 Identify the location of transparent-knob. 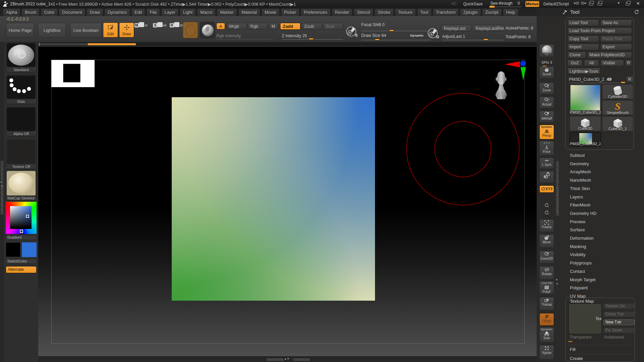
(570, 342).